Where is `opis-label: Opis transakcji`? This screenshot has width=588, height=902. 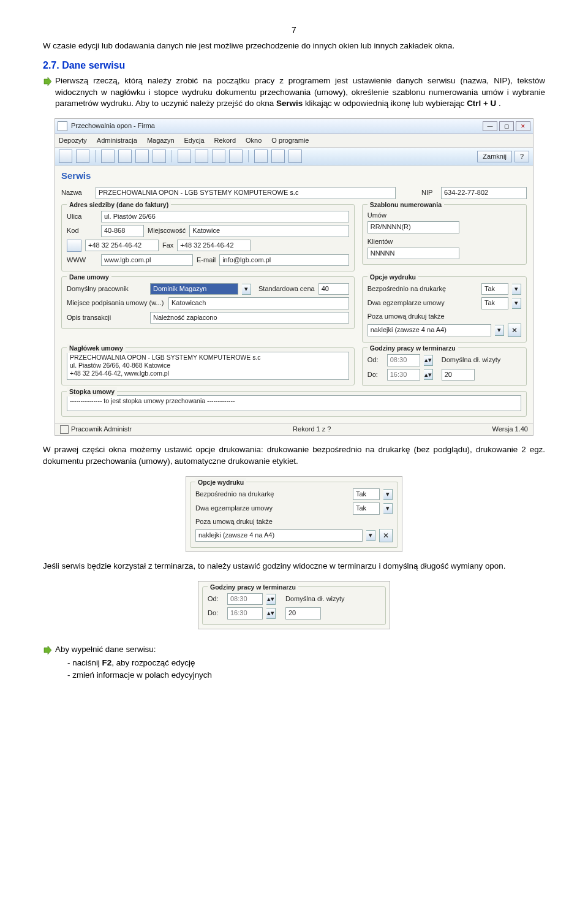 opis-label: Opis transakcji is located at coordinates (107, 317).